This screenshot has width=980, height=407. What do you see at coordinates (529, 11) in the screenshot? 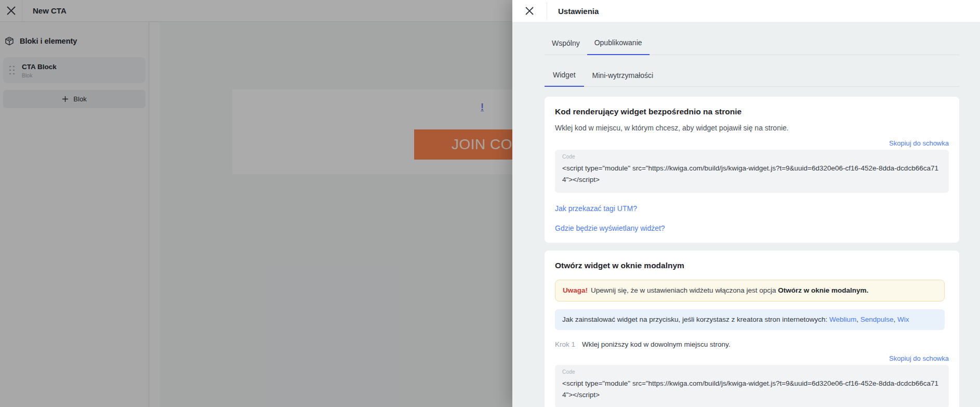
I see `settings-close-button` at bounding box center [529, 11].